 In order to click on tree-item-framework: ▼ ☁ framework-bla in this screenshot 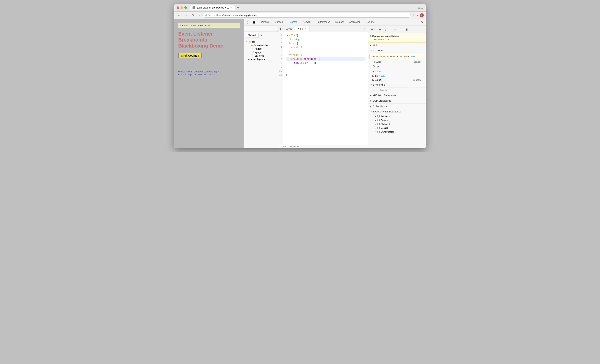, I will do `click(261, 45)`.